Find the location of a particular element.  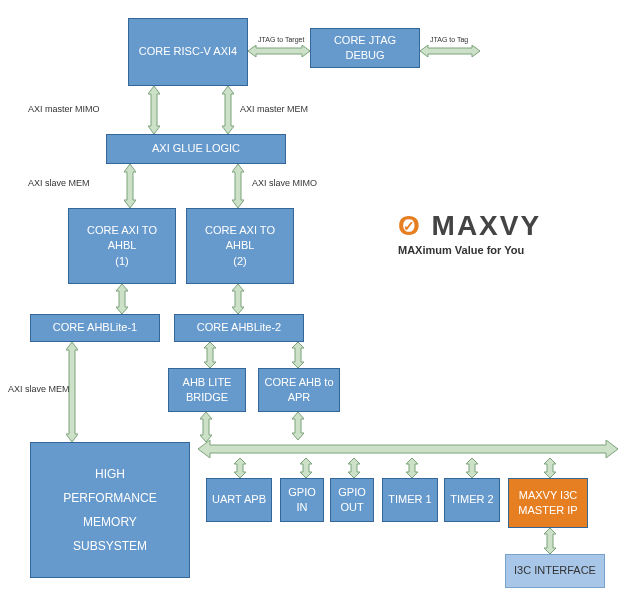

block-label: HIGH PERFORMANCE MEMORY SUBSYSTEM is located at coordinates (110, 510).